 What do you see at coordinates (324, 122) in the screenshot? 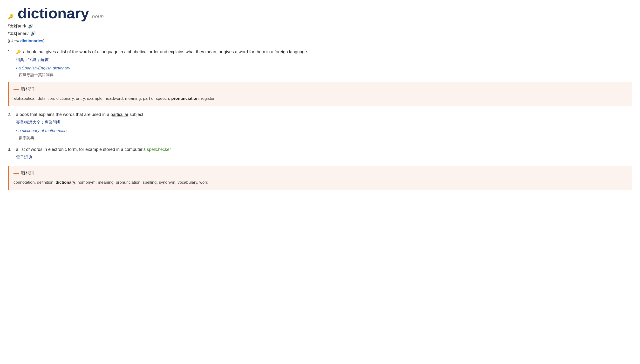
I see `def-chinese-2: 專業術語大全；專業詞典` at bounding box center [324, 122].